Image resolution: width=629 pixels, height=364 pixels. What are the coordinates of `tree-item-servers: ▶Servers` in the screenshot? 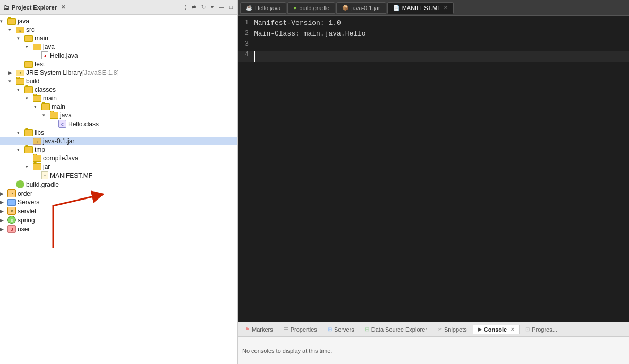 It's located at (119, 202).